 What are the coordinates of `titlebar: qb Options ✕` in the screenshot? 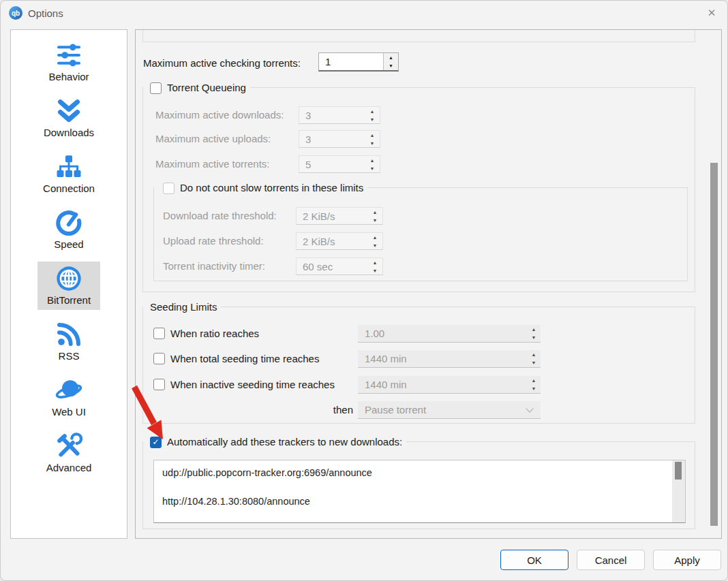 It's located at (364, 13).